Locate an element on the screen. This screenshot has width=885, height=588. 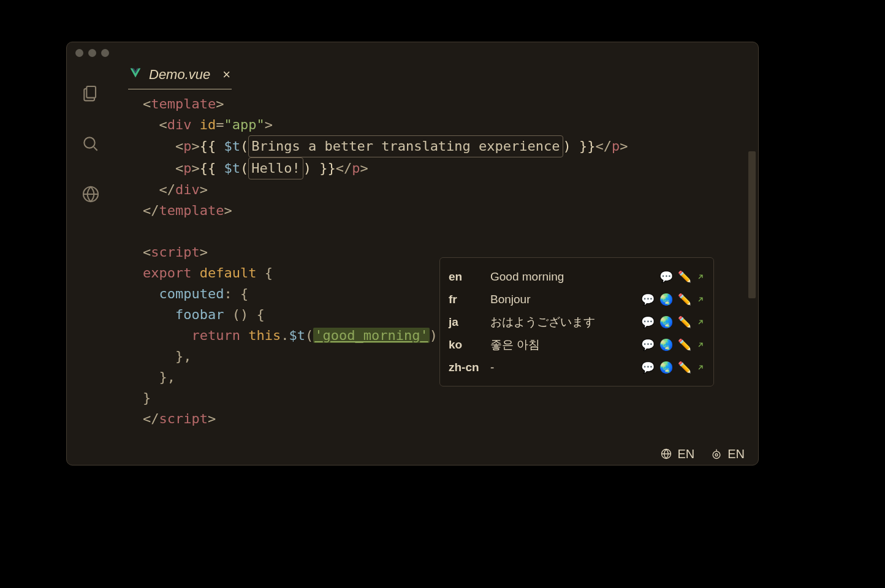
translation-value: - is located at coordinates (566, 368).